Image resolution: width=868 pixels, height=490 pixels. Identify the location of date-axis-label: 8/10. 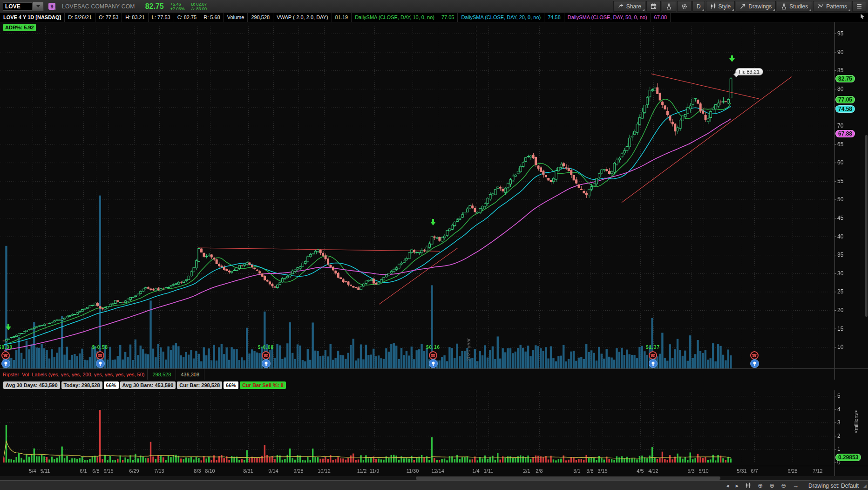
(210, 471).